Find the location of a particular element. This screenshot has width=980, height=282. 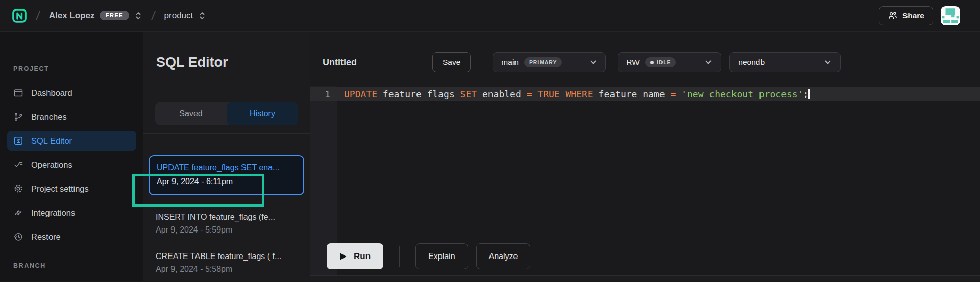

history-item: CREATE TABLE feature_flags ( f... Apr 9,… is located at coordinates (227, 263).